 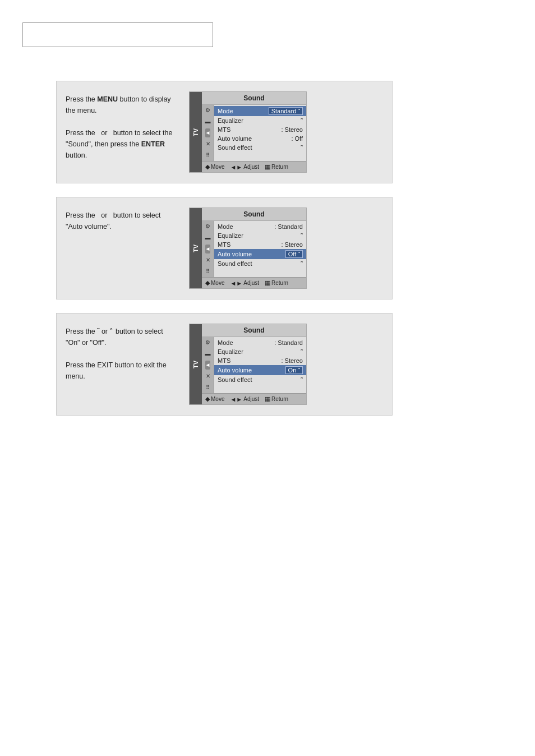 What do you see at coordinates (224, 132) in the screenshot?
I see `section-0: Press the MENU button to display the men…` at bounding box center [224, 132].